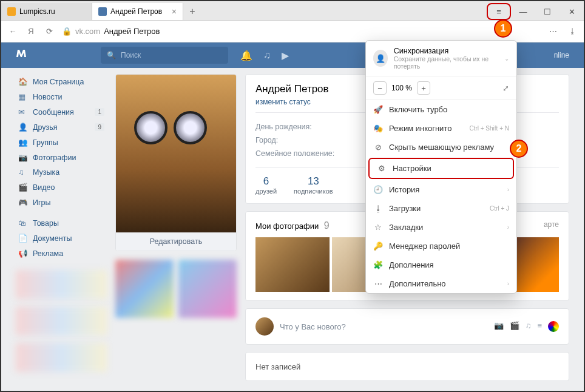  What do you see at coordinates (176, 154) in the screenshot?
I see `avatar` at bounding box center [176, 154].